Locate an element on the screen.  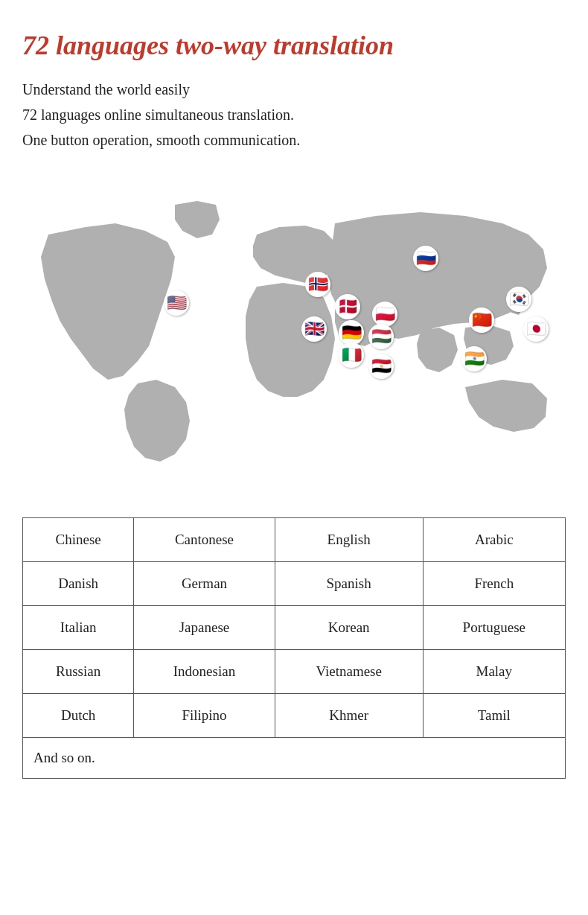
table-cell: Japanese is located at coordinates (204, 628).